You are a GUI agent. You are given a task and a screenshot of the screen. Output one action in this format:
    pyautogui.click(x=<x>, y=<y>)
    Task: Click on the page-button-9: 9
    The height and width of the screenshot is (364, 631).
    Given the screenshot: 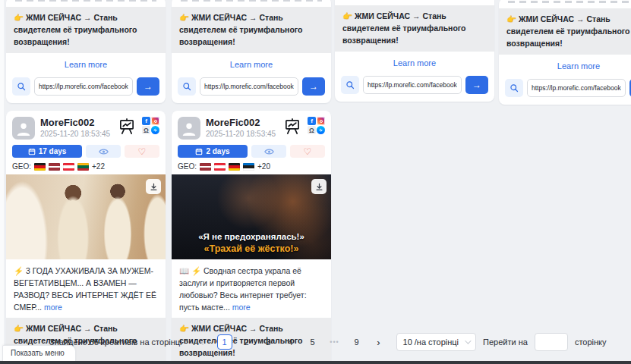 What is the action you would take?
    pyautogui.click(x=357, y=342)
    